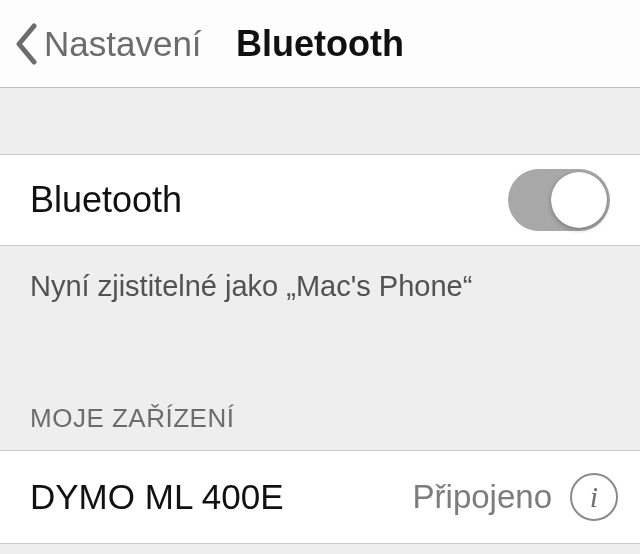  I want to click on info-icon: i, so click(594, 497).